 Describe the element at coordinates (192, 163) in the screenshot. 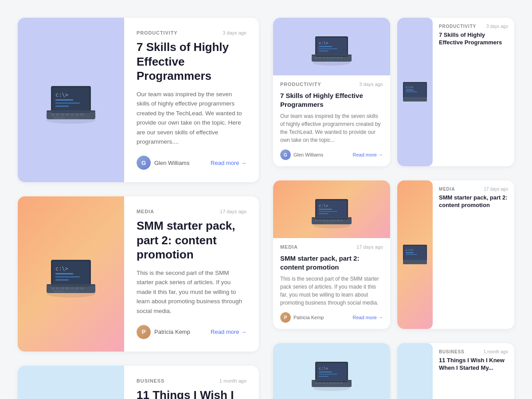

I see `card-1-footer: G Glen Williams Read more →` at that location.